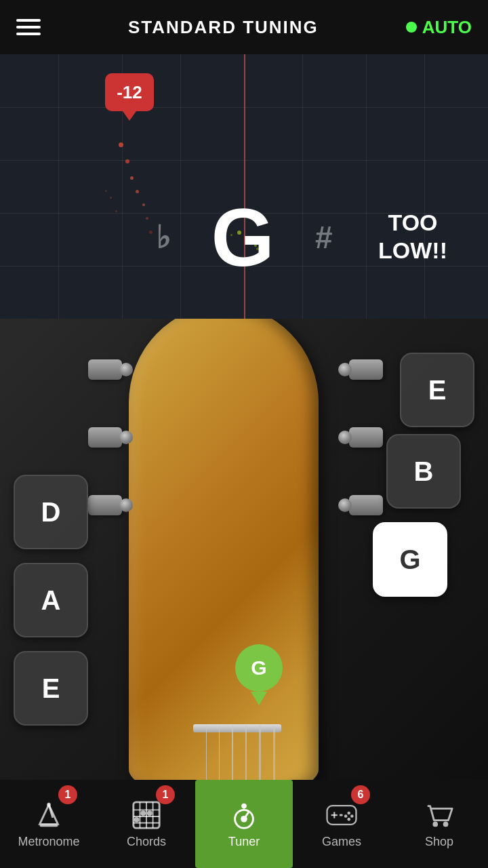 The image size is (488, 868). I want to click on string-e-low-button: E, so click(51, 688).